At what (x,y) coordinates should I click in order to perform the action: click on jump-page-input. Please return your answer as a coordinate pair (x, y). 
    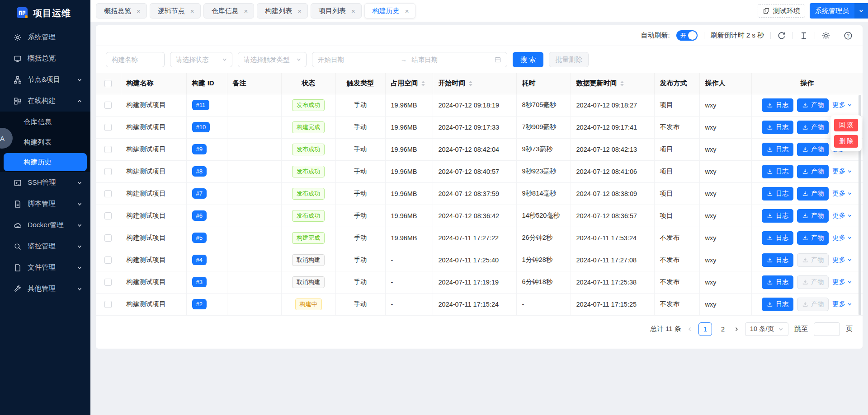
    Looking at the image, I should click on (827, 329).